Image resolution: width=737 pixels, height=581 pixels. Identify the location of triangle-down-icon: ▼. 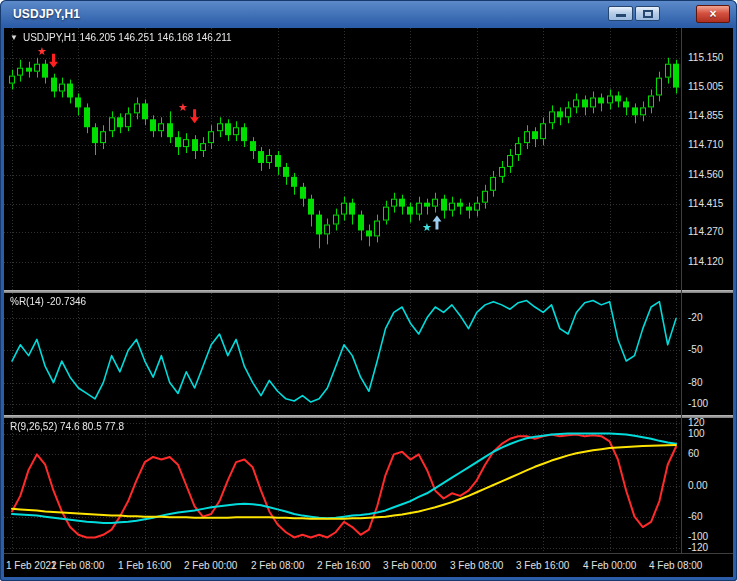
(14, 38).